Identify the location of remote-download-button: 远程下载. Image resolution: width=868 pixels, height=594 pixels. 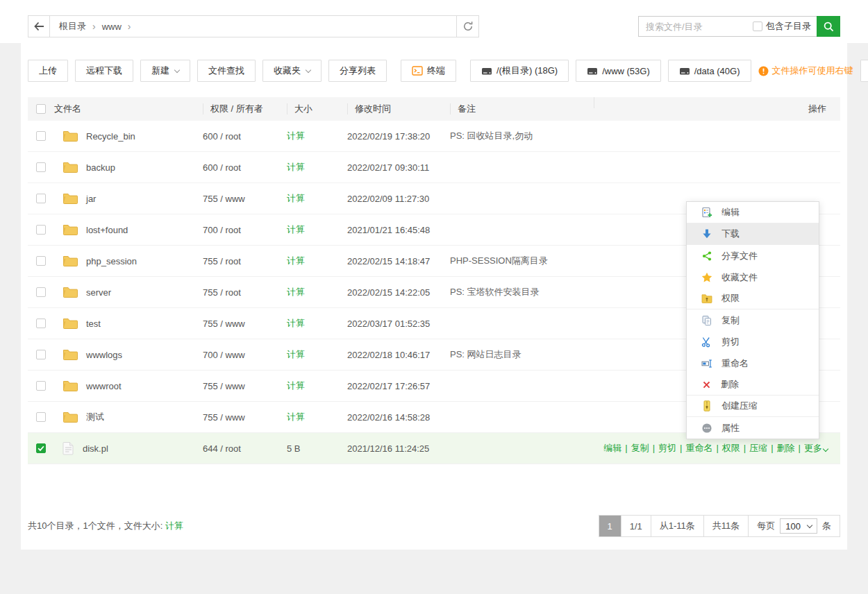
(104, 71).